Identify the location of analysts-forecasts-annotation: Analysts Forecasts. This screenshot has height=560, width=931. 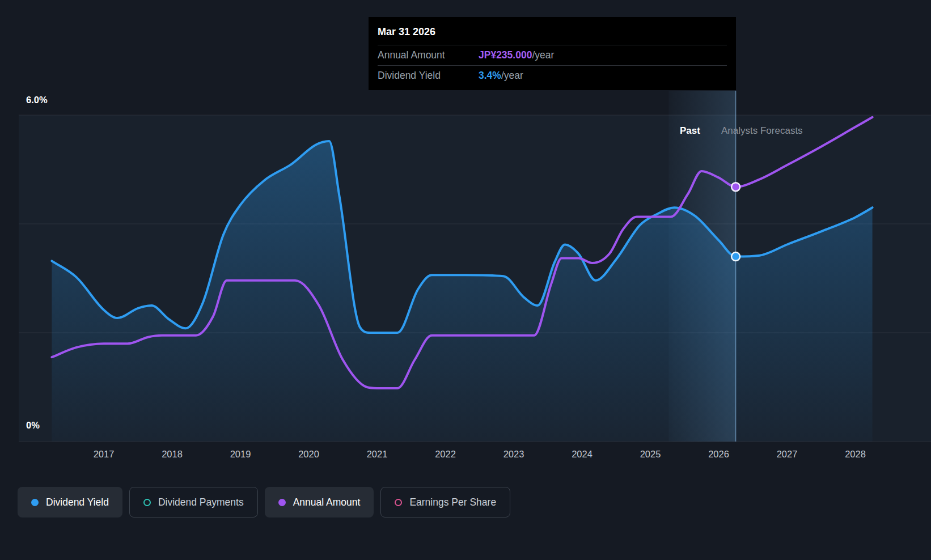
(762, 131).